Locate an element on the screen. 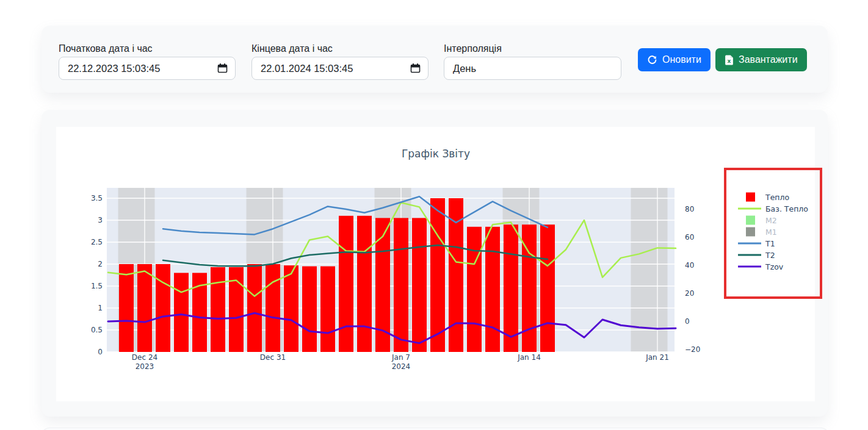 The width and height of the screenshot is (868, 430). refresh-button: Оновити is located at coordinates (674, 60).